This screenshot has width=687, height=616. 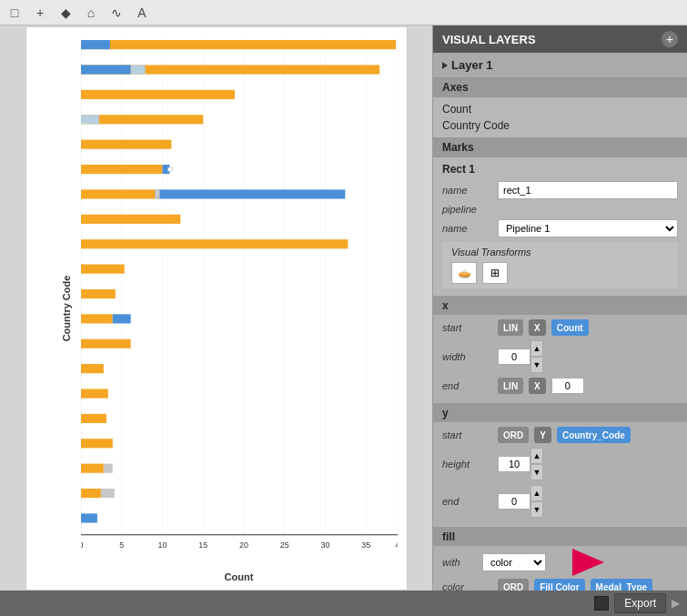 I want to click on visual-transforms-row: 🥧 ⊞, so click(x=561, y=273).